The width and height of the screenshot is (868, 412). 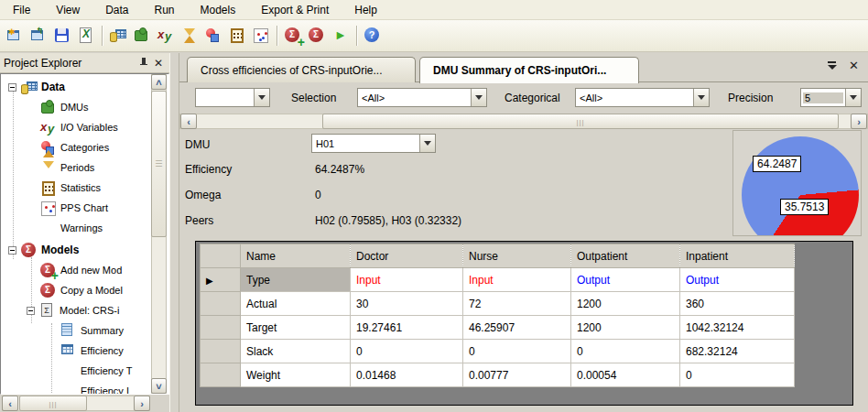 What do you see at coordinates (374, 143) in the screenshot?
I see `dmu-dropdown: H01` at bounding box center [374, 143].